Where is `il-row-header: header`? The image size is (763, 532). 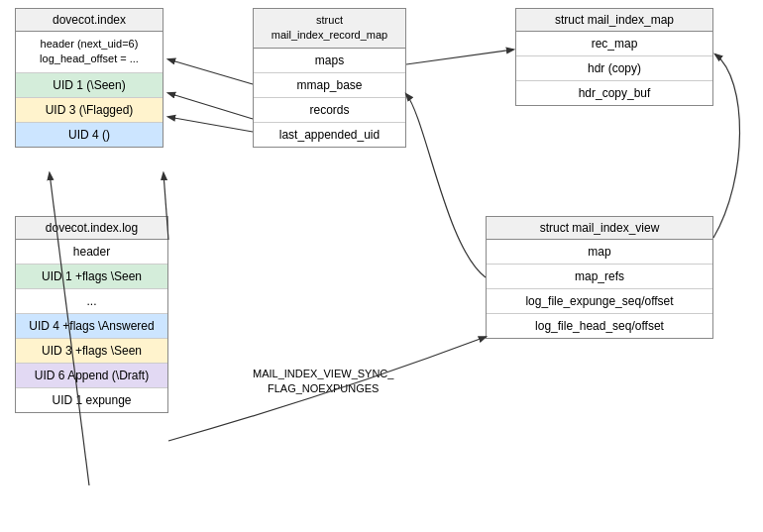 il-row-header: header is located at coordinates (91, 252).